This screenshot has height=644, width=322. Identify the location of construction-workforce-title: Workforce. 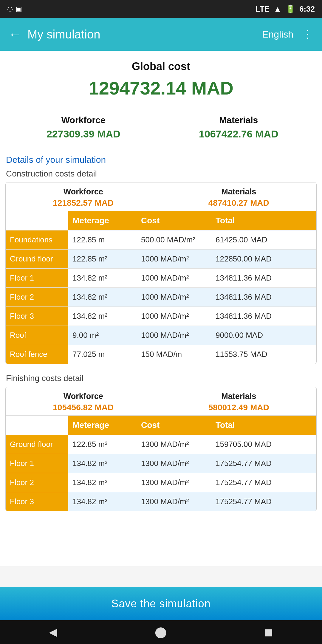
(83, 192).